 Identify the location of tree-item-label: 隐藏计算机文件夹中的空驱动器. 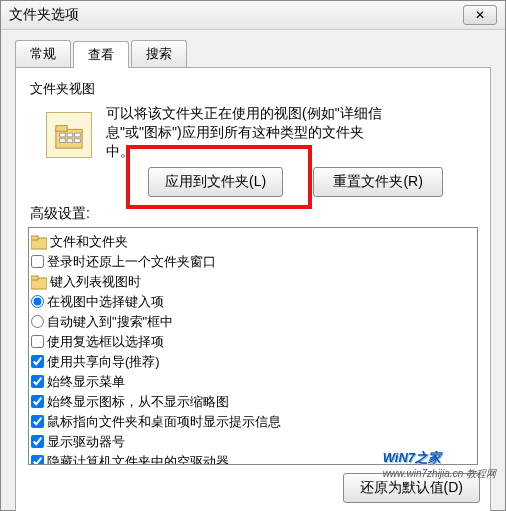
(138, 459).